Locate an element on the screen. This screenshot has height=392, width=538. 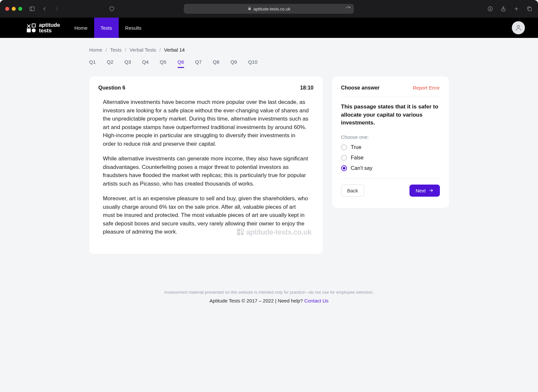
option-label: False is located at coordinates (357, 158).